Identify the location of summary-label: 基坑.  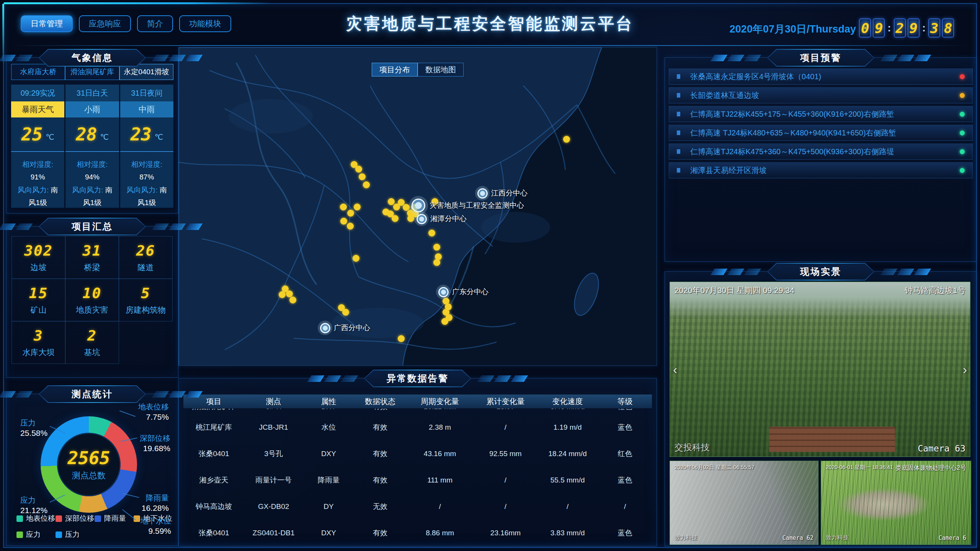
(92, 352).